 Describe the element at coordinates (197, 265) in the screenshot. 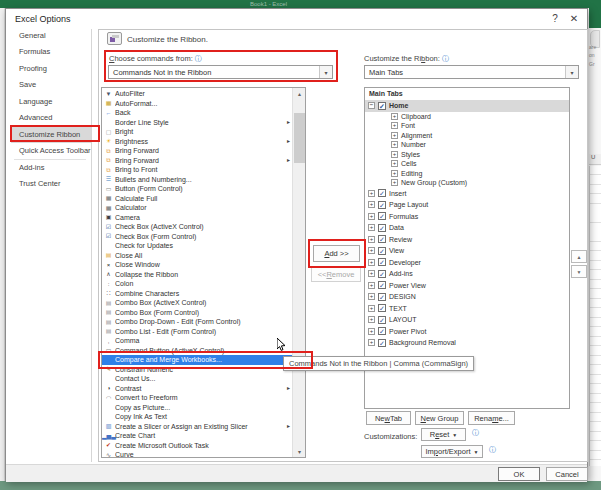

I see `command-item: × Close Window ▸` at that location.